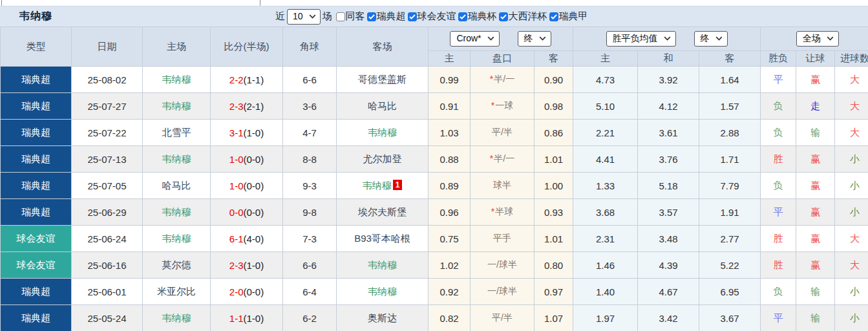 The width and height of the screenshot is (868, 331). What do you see at coordinates (450, 239) in the screenshot?
I see `handicap-home-odds: 0.75` at bounding box center [450, 239].